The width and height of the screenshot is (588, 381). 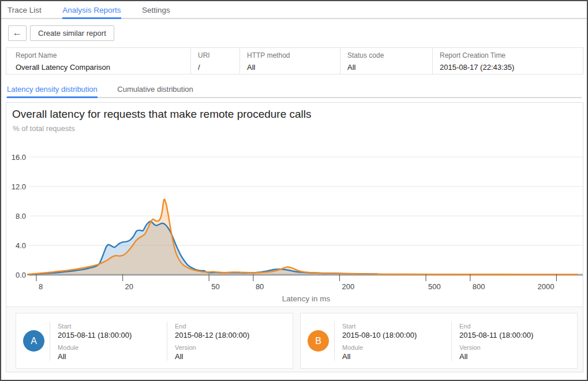 What do you see at coordinates (21, 275) in the screenshot?
I see `y-axis-tick-label: 0.0` at bounding box center [21, 275].